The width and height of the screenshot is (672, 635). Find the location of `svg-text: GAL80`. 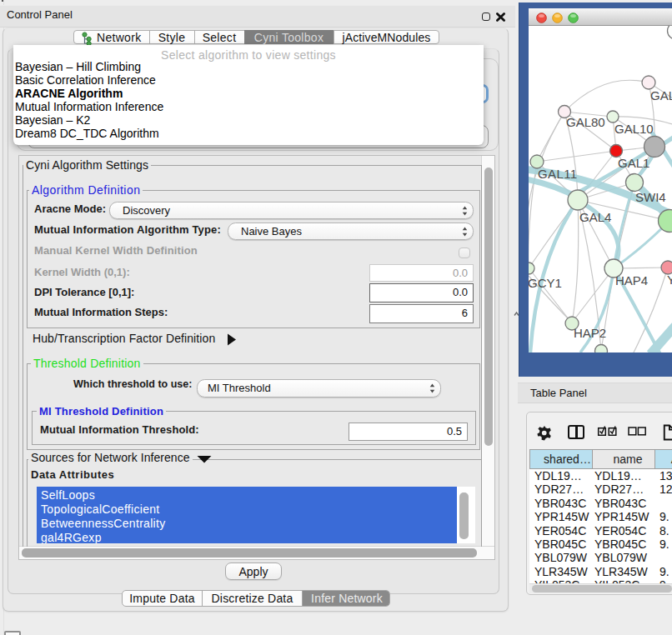

svg-text: GAL80 is located at coordinates (585, 122).